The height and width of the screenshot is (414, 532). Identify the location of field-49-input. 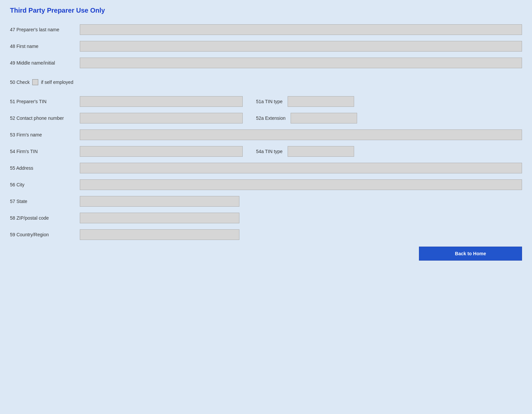
(301, 63).